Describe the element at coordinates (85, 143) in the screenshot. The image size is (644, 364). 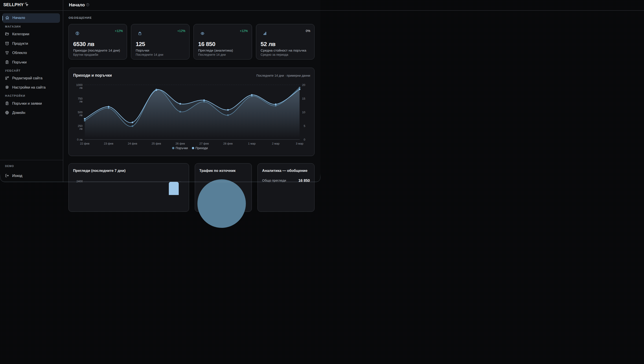
I see `svg-text: 22 фев` at that location.